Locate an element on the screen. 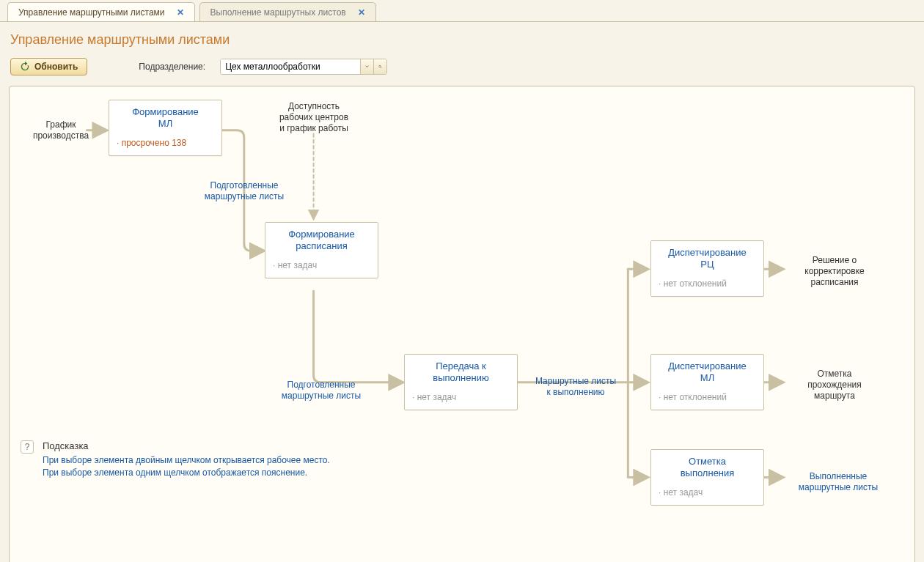 The image size is (924, 562). department-select is located at coordinates (304, 67).